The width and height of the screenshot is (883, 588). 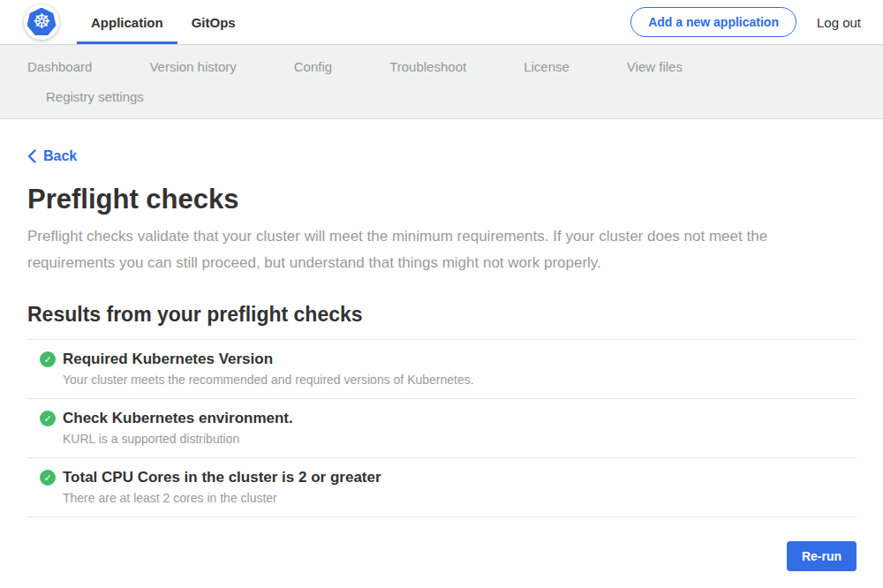 What do you see at coordinates (42, 22) in the screenshot?
I see `kubernetes-logo: ☸` at bounding box center [42, 22].